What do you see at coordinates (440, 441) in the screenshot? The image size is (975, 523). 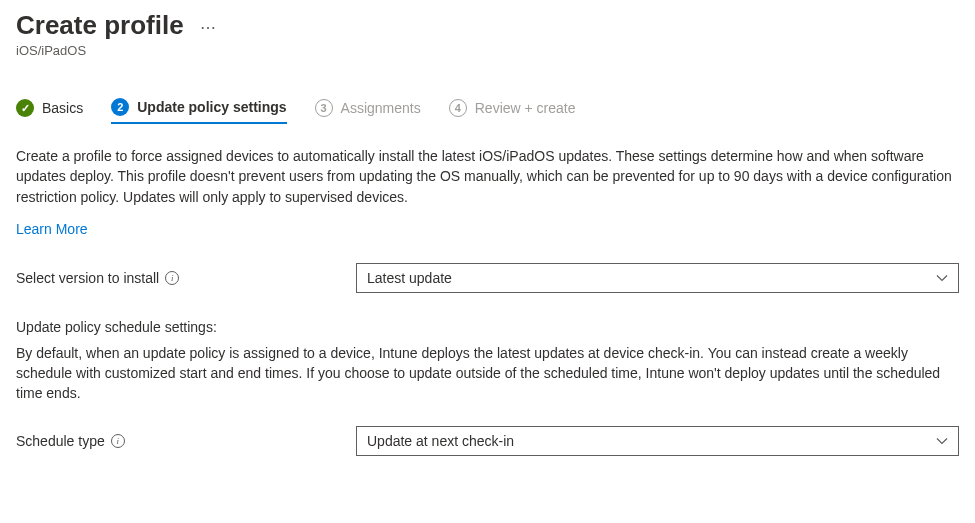 I see `schedule-type-select-value: Update at next check-in` at bounding box center [440, 441].